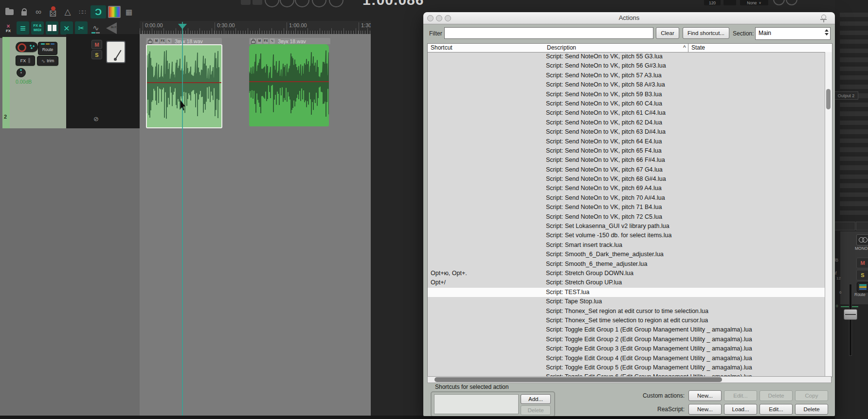 The height and width of the screenshot is (419, 868). Describe the element at coordinates (287, 4) in the screenshot. I see `transport-play-button` at that location.